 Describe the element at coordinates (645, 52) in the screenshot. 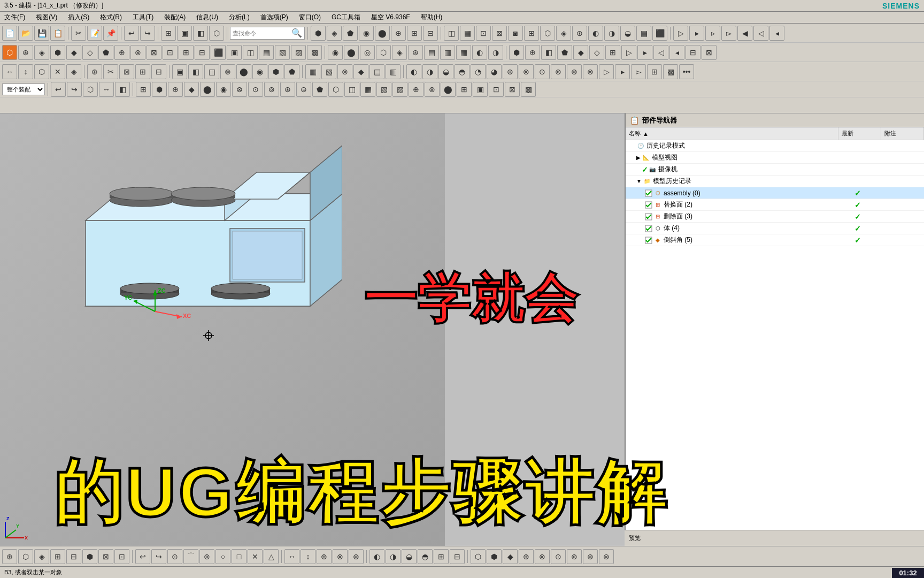

I see `r2-40: ▸` at that location.